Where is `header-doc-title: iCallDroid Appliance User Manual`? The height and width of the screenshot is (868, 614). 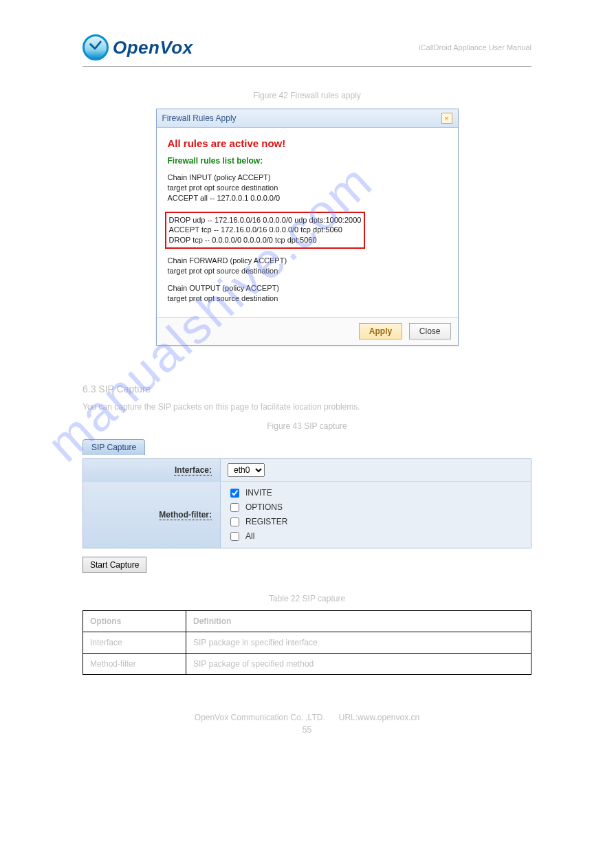
header-doc-title: iCallDroid Appliance User Manual is located at coordinates (475, 47).